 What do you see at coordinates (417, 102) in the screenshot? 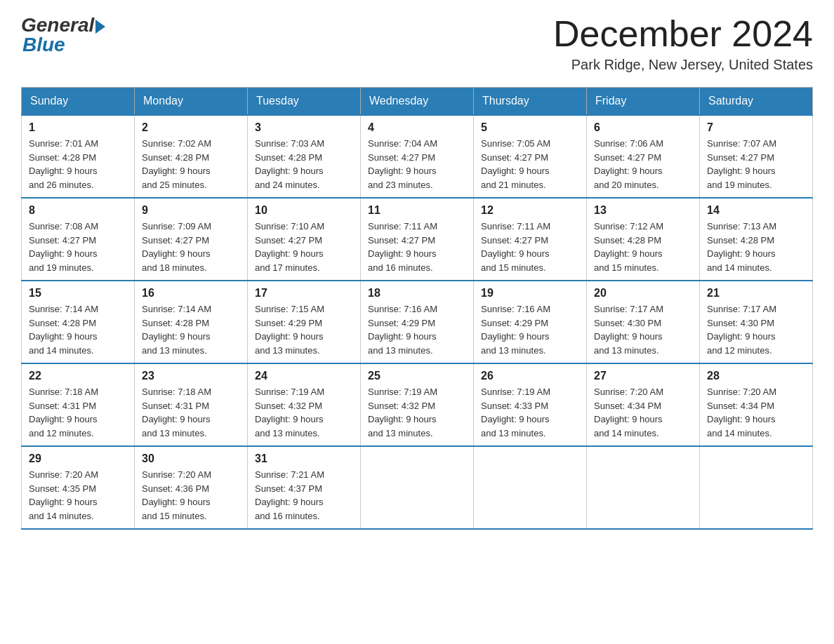
I see `calendar-header-row: SundayMondayTuesdayWednesdayThursdayFrid…` at bounding box center [417, 102].